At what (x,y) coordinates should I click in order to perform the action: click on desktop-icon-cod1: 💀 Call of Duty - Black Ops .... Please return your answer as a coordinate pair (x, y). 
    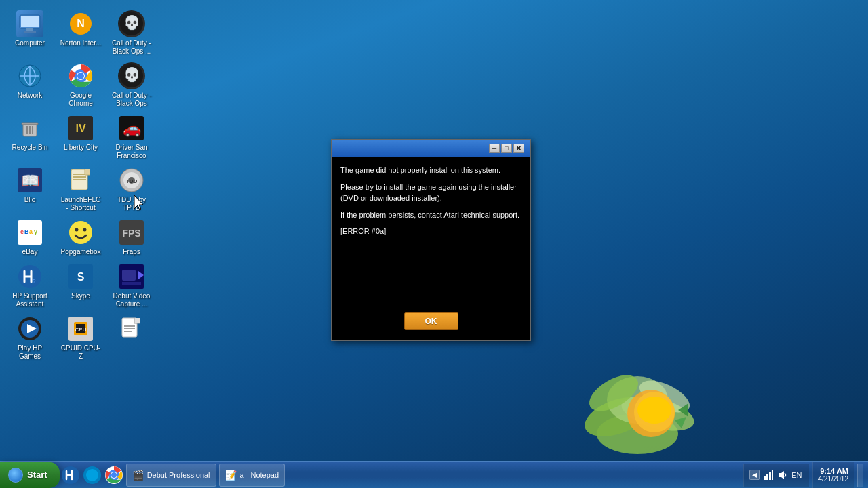
    Looking at the image, I should click on (132, 33).